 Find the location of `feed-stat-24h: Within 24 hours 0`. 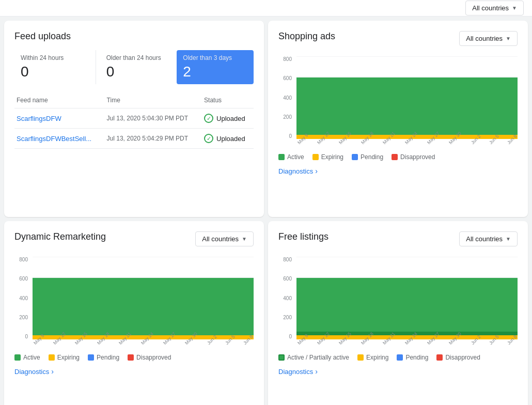

feed-stat-24h: Within 24 hours 0 is located at coordinates (53, 67).